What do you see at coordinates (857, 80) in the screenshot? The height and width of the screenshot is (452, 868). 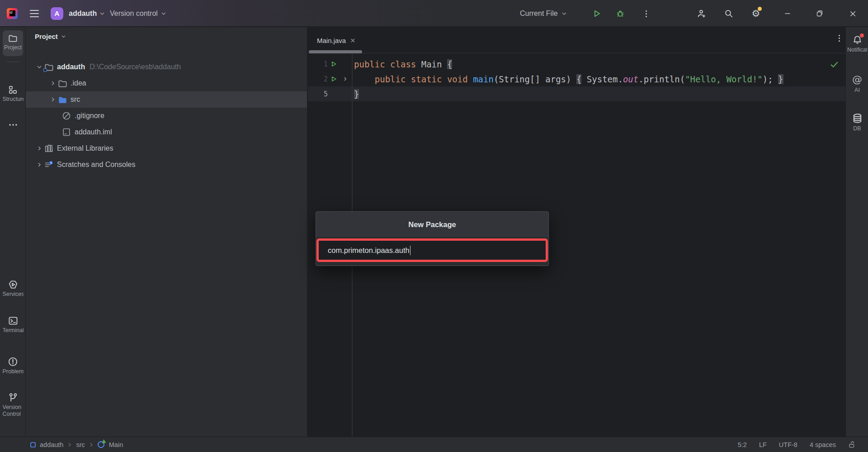 I see `ai-icon: @` at bounding box center [857, 80].